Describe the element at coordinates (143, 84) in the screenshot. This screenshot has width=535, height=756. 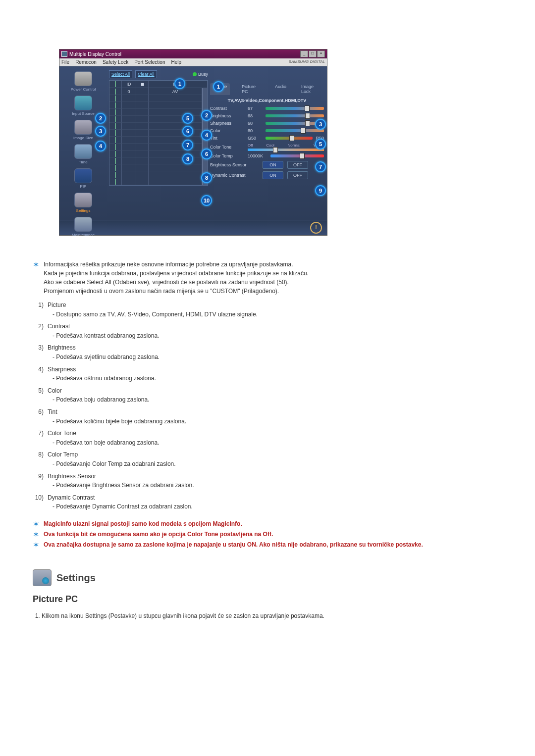
I see `col-status: ◼` at that location.